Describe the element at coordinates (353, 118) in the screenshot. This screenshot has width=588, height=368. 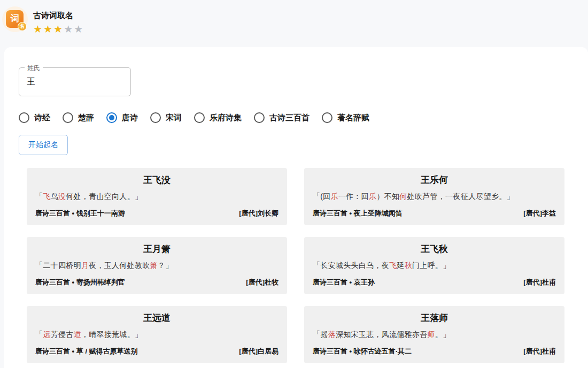
I see `category-radio-label: 著名辞赋` at that location.